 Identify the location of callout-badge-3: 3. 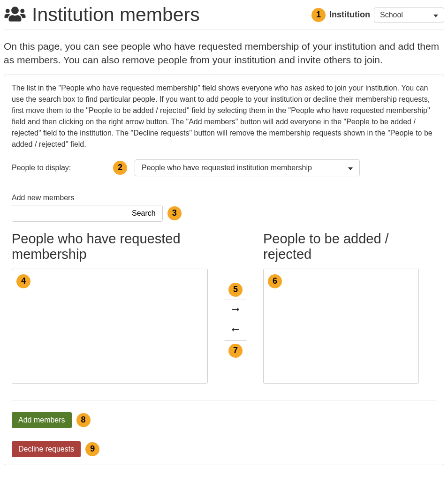
(175, 213).